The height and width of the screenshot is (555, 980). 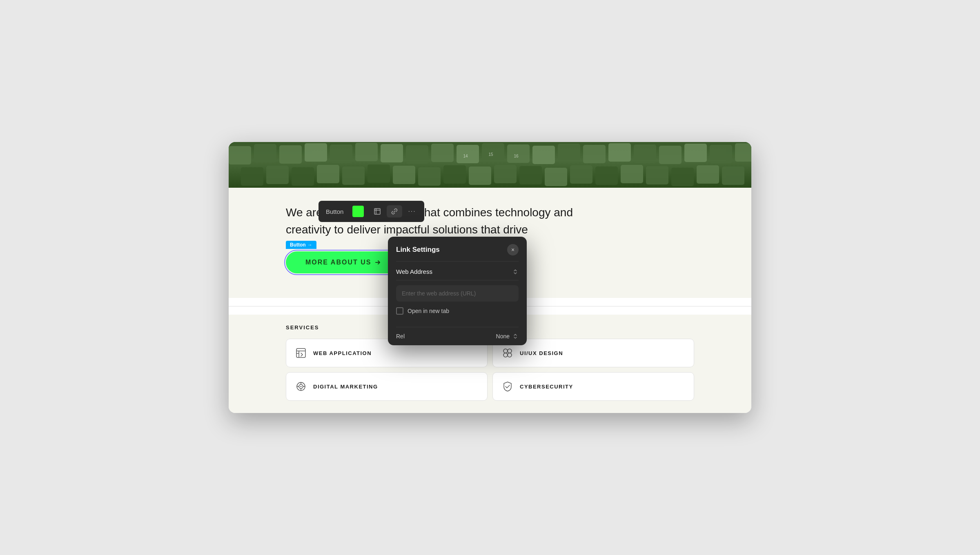 I want to click on digital-marketing-name: DIGITAL MARKETING, so click(x=345, y=387).